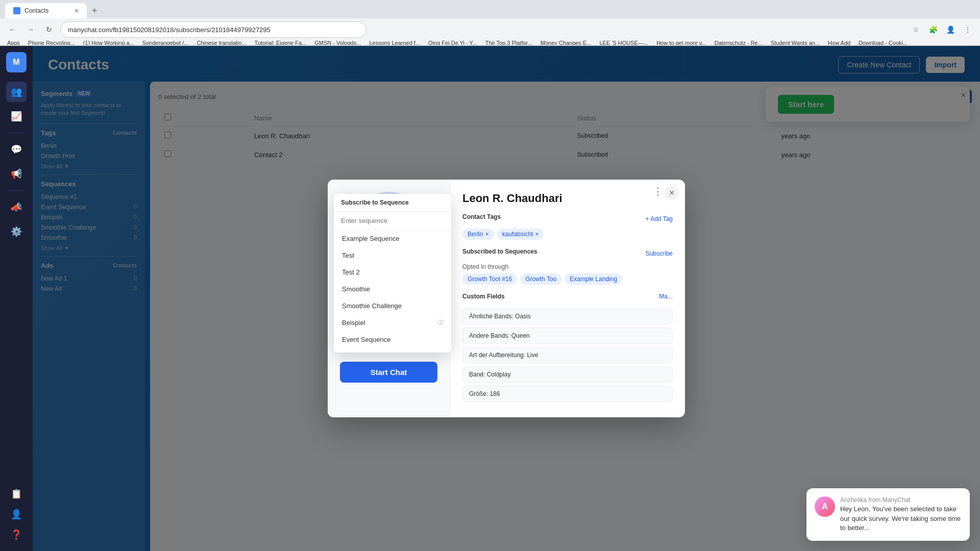  I want to click on modal-more-btn: ⋮, so click(658, 191).